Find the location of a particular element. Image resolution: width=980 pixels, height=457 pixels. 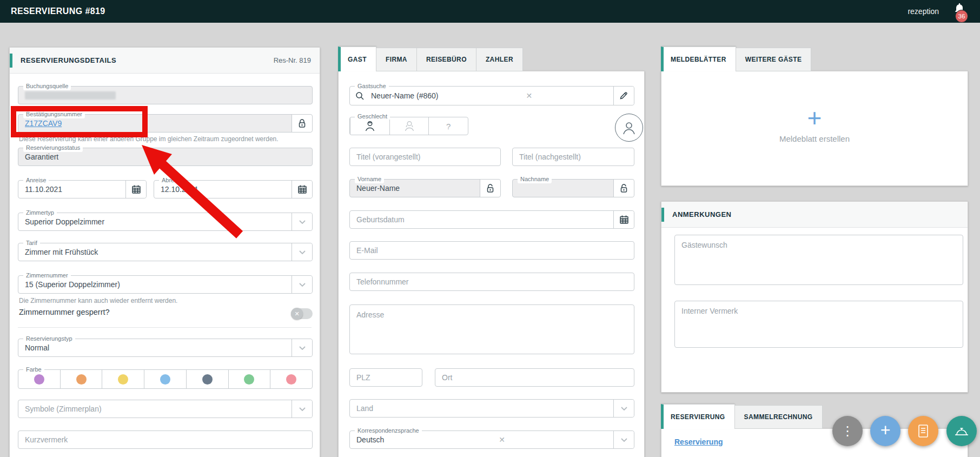

tab-firma: FIRMA is located at coordinates (397, 59).